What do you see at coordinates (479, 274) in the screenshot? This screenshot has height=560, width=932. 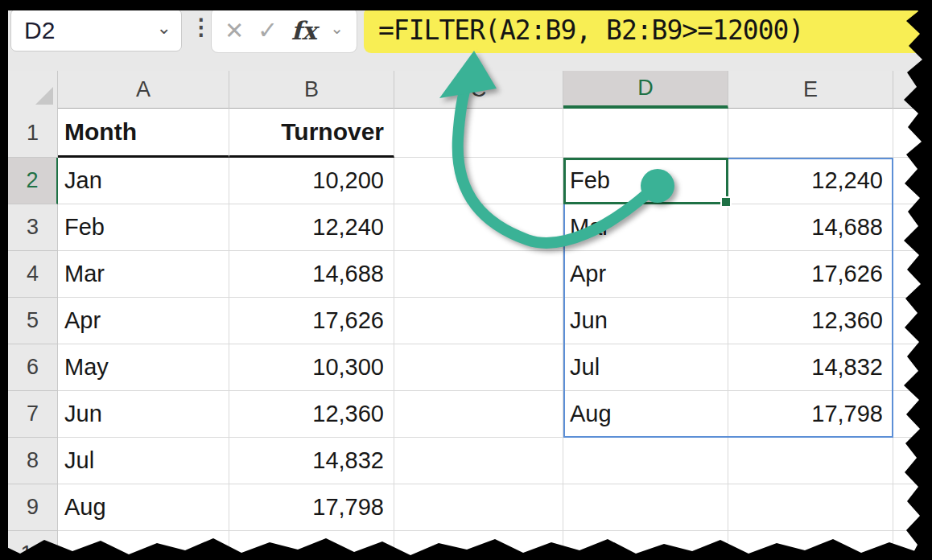 I see `cell-C4` at bounding box center [479, 274].